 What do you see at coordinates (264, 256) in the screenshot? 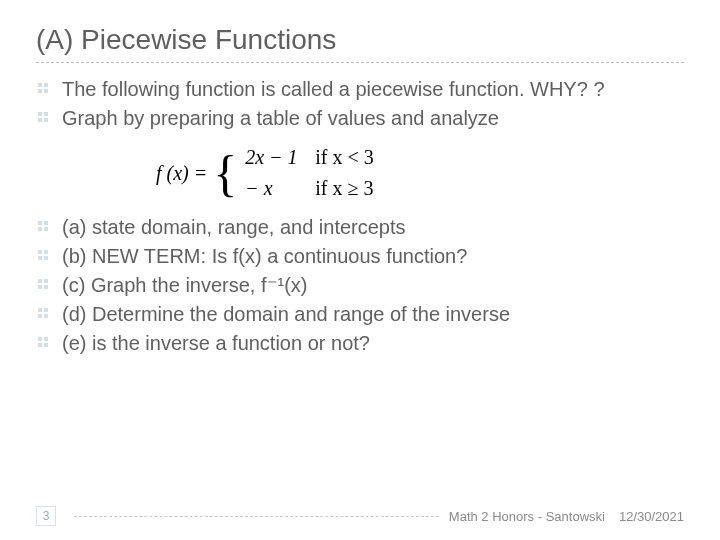
I see `bullet-text: (b) NEW TERM: Is f(x) a continuous funct…` at bounding box center [264, 256].